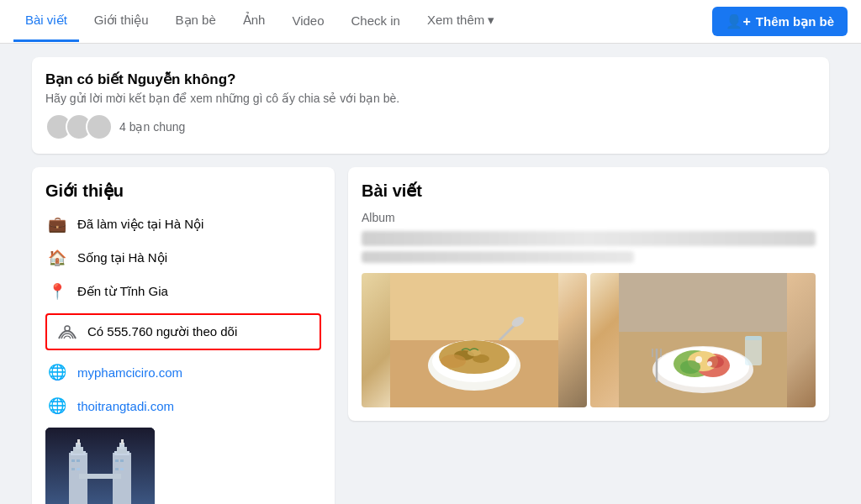 The image size is (861, 504). I want to click on tab-ban-be: Bạn bè, so click(196, 22).